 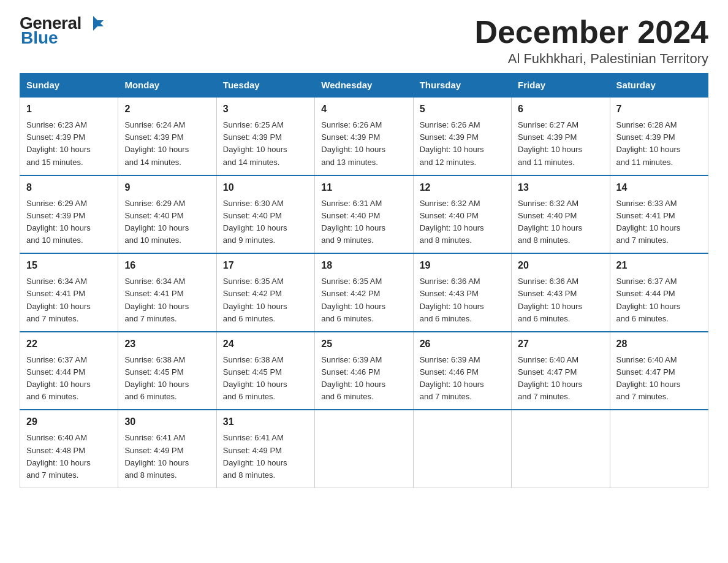 I want to click on calendar-cell: 26Sunrise: 6:39 AMSunset: 4:46 PMDayligh…, so click(x=462, y=371).